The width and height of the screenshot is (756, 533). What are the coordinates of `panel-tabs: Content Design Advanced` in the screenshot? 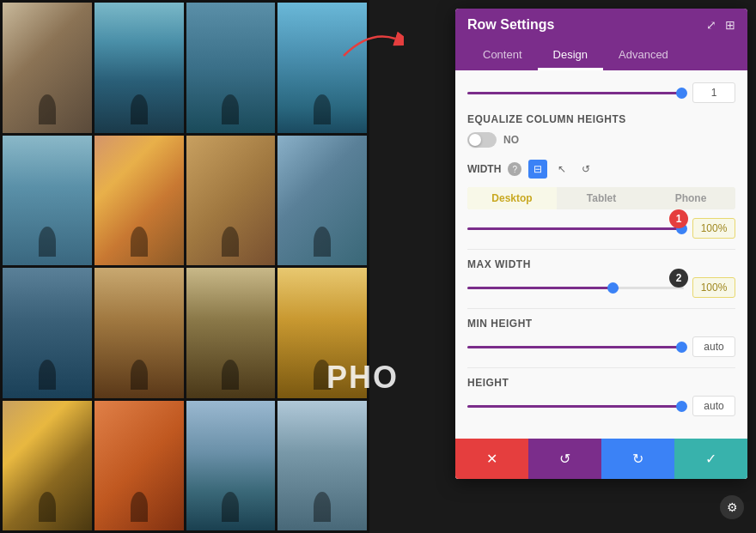 It's located at (601, 56).